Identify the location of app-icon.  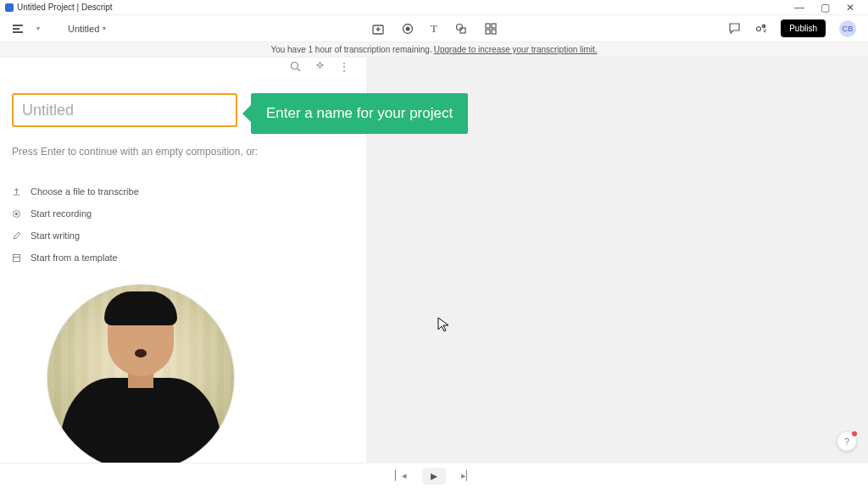
(9, 8).